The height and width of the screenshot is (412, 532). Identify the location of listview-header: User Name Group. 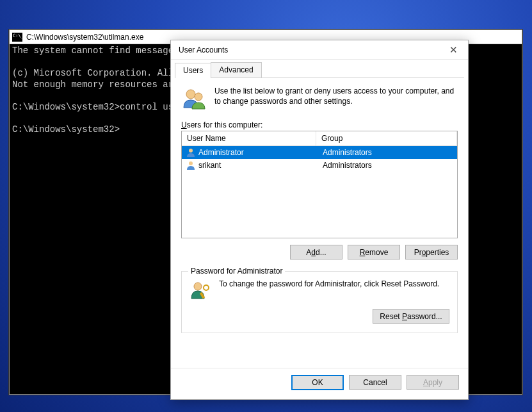
(319, 138).